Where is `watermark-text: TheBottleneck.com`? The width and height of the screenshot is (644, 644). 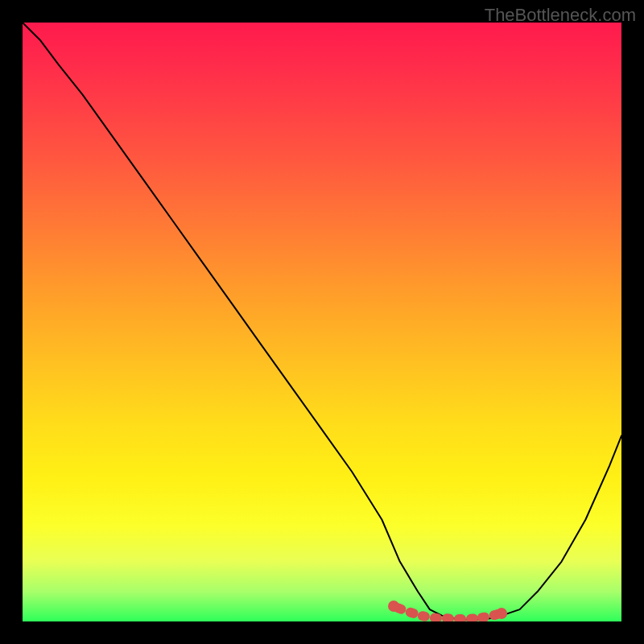
watermark-text: TheBottleneck.com is located at coordinates (560, 15).